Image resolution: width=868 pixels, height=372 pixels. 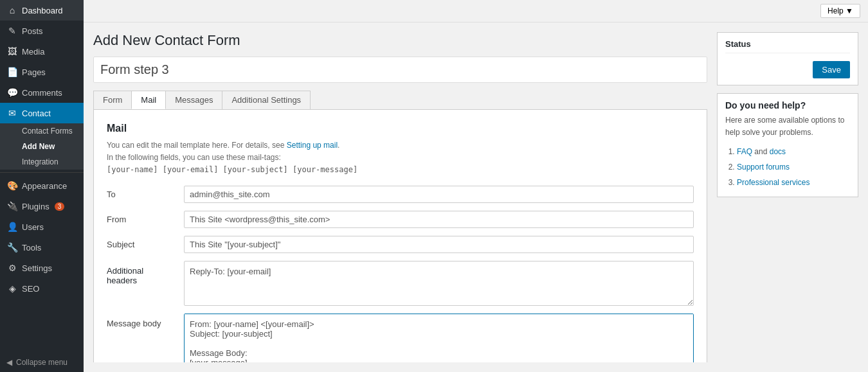 I want to click on seo-icon: ◈, so click(x=12, y=288).